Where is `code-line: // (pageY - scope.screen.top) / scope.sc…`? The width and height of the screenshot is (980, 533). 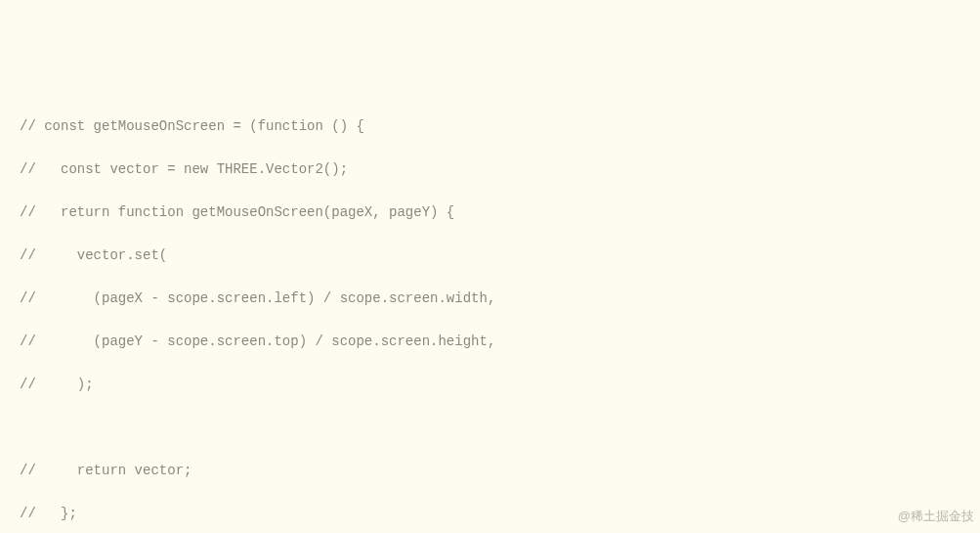 code-line: // (pageY - scope.screen.top) / scope.sc… is located at coordinates (500, 341).